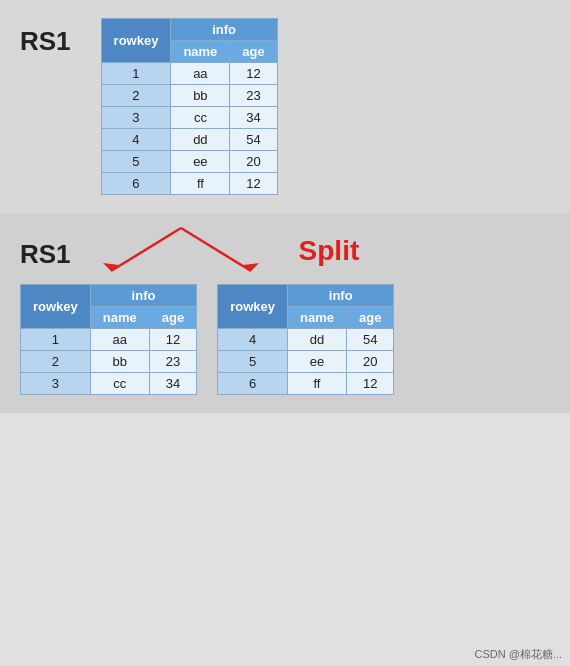 The image size is (570, 666). Describe the element at coordinates (370, 318) in the screenshot. I see `br-col-age: age` at that location.